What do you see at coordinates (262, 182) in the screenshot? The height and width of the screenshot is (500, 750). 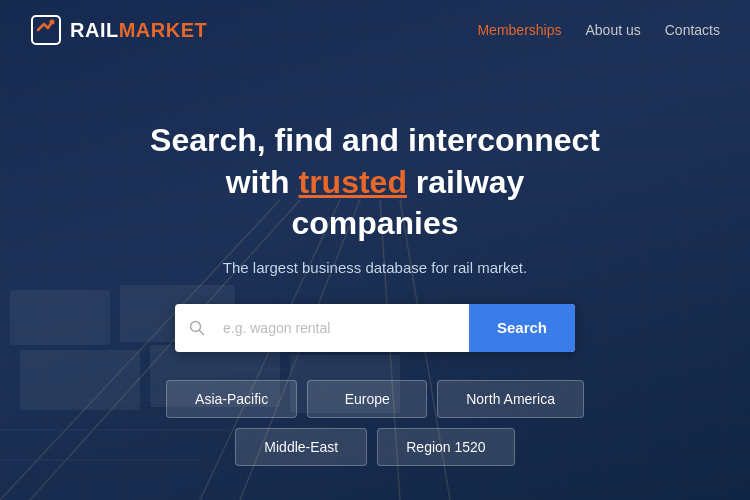 I see `hero-with: with` at bounding box center [262, 182].